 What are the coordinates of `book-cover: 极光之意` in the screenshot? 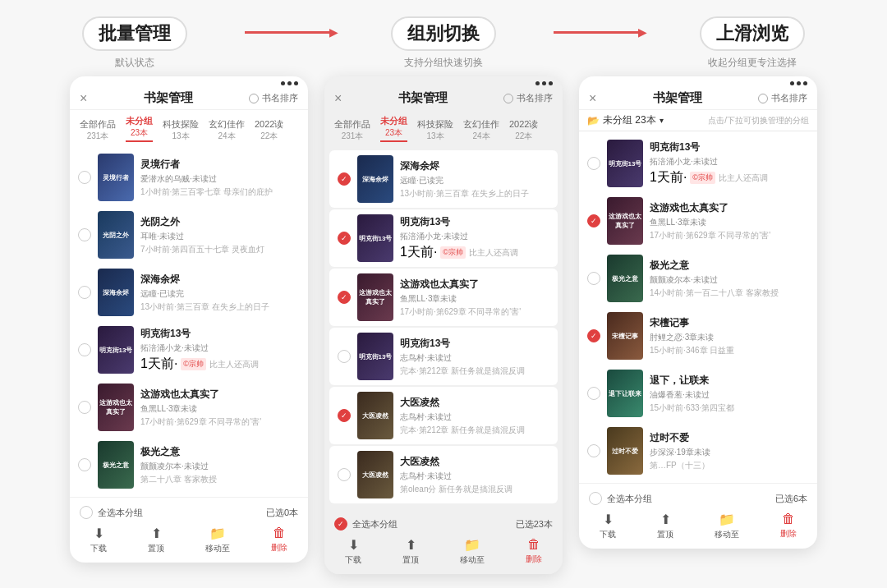 It's located at (625, 278).